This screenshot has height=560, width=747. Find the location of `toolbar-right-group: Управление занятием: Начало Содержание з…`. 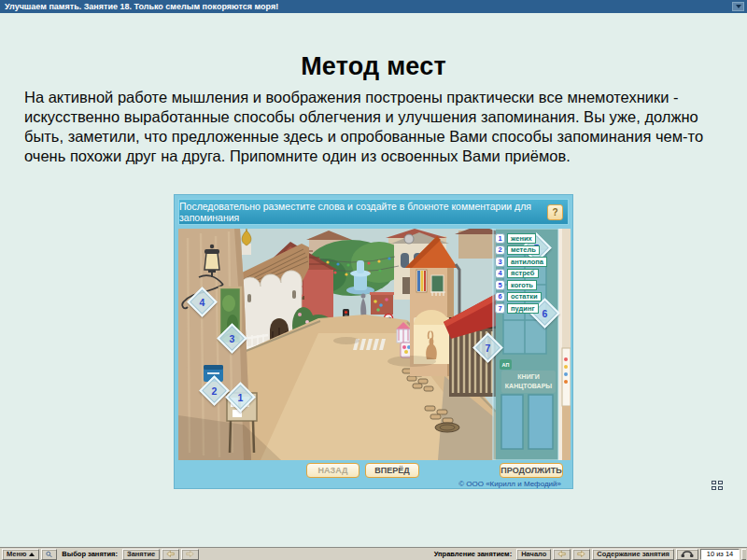

toolbar-right-group: Управление занятием: Начало Содержание з… is located at coordinates (589, 554).